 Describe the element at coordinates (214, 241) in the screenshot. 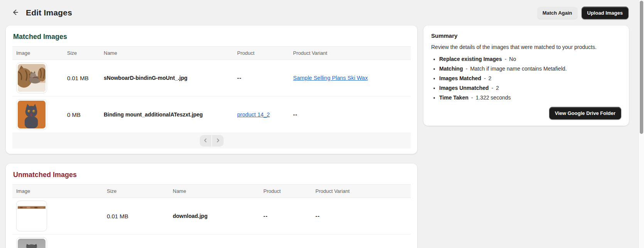

I see `image-name: images.jpeg` at that location.